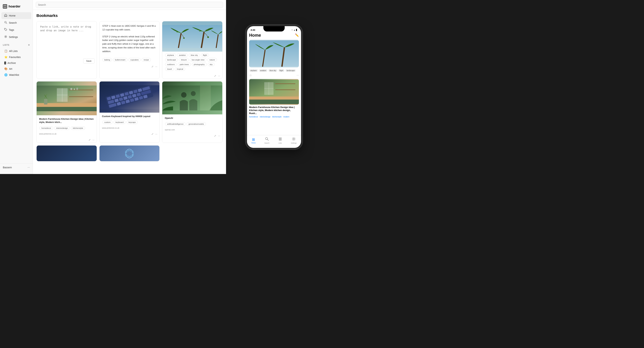 The image size is (644, 348). I want to click on sidebar-item-home: Home, so click(16, 16).